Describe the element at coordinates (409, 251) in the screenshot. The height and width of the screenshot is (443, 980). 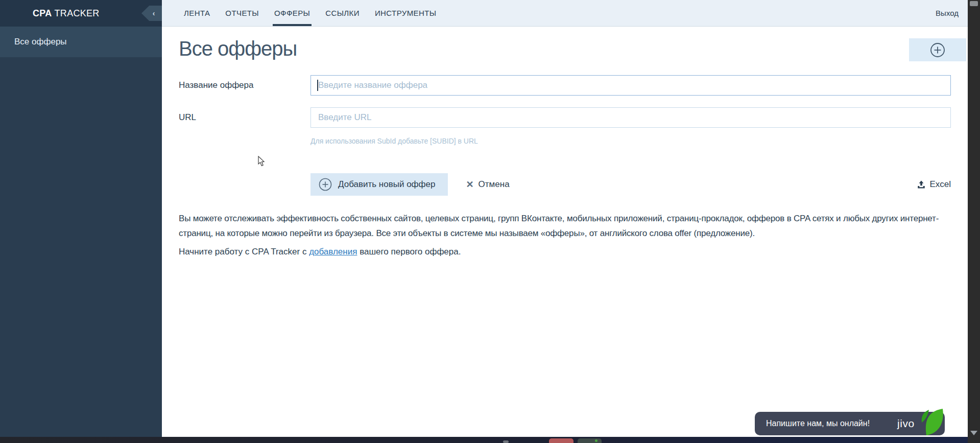
I see `getting-started-after: вашего первого оффера.` at that location.